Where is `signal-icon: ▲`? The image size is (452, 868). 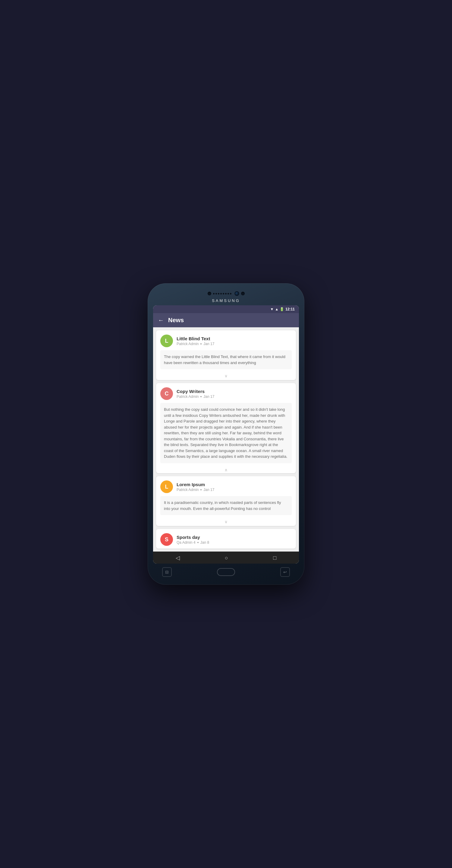
signal-icon: ▲ is located at coordinates (277, 309).